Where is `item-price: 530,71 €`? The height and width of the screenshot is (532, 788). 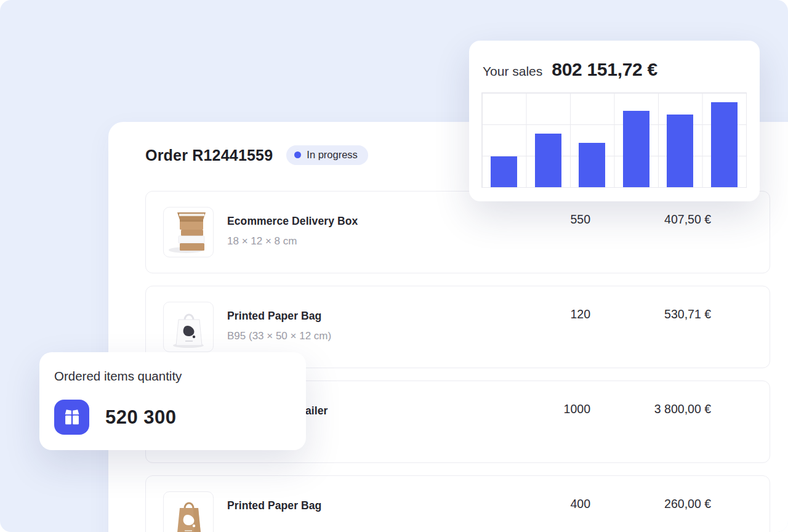
item-price: 530,71 € is located at coordinates (651, 314).